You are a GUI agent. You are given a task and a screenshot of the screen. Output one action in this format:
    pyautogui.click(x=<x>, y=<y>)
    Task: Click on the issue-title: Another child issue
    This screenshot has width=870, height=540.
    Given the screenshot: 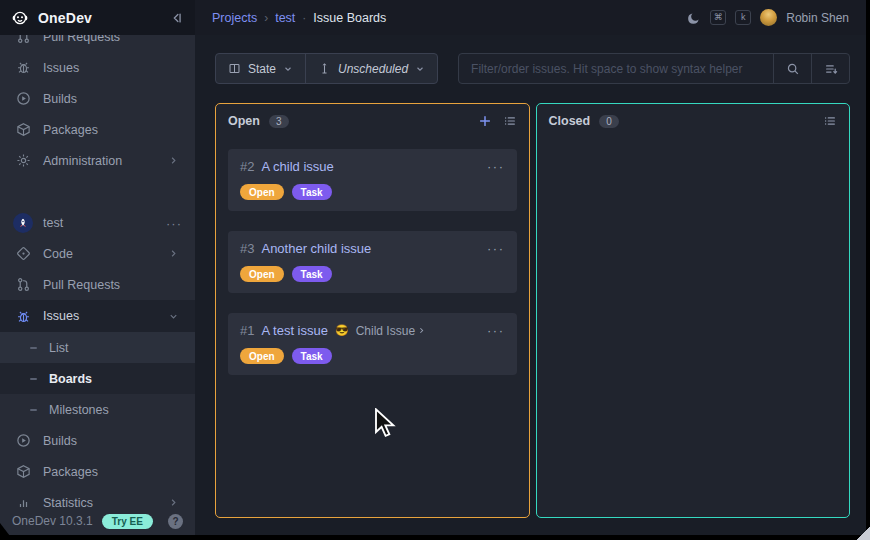 What is the action you would take?
    pyautogui.click(x=316, y=248)
    